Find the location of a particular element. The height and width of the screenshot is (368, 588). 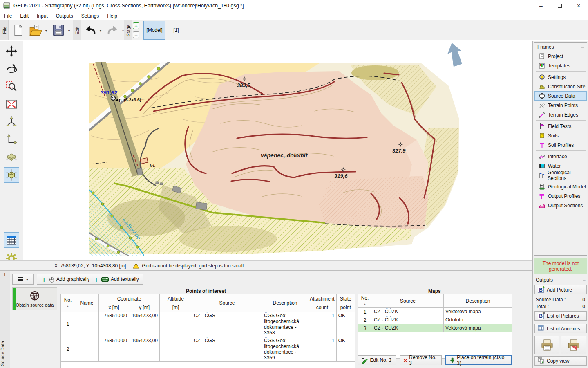

stage-tab-1: [1] is located at coordinates (176, 30).